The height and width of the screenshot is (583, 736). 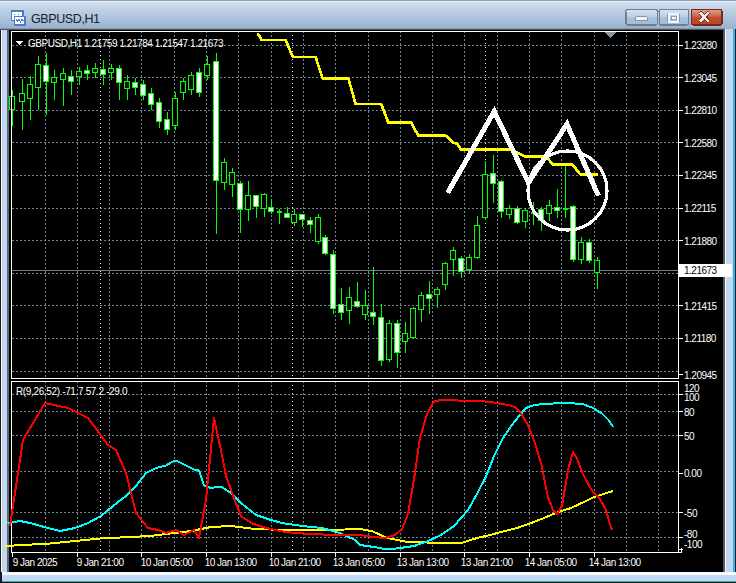 What do you see at coordinates (701, 270) in the screenshot?
I see `svg-text: 1.21673` at bounding box center [701, 270].